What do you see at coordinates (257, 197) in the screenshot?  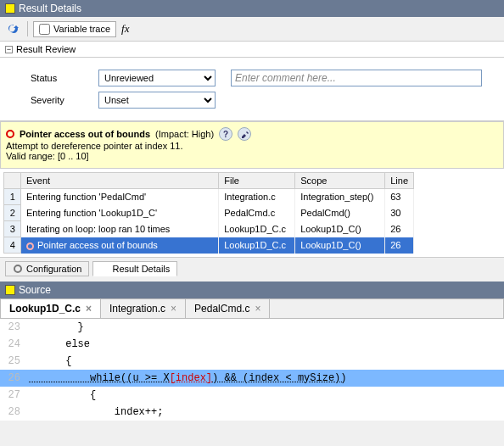 I see `row-file: Integration.c` at bounding box center [257, 197].